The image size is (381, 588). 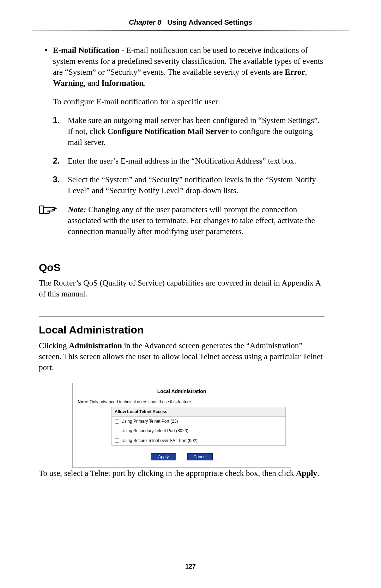 What do you see at coordinates (182, 425) in the screenshot?
I see `local-administration-screenshot: Local Administration Note: Only advanced…` at bounding box center [182, 425].